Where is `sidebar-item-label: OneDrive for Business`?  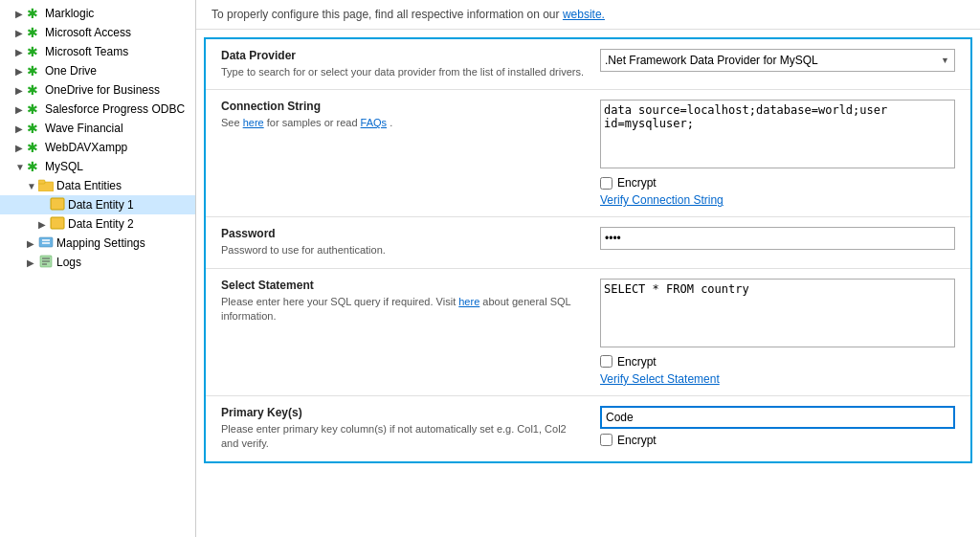
sidebar-item-label: OneDrive for Business is located at coordinates (102, 90).